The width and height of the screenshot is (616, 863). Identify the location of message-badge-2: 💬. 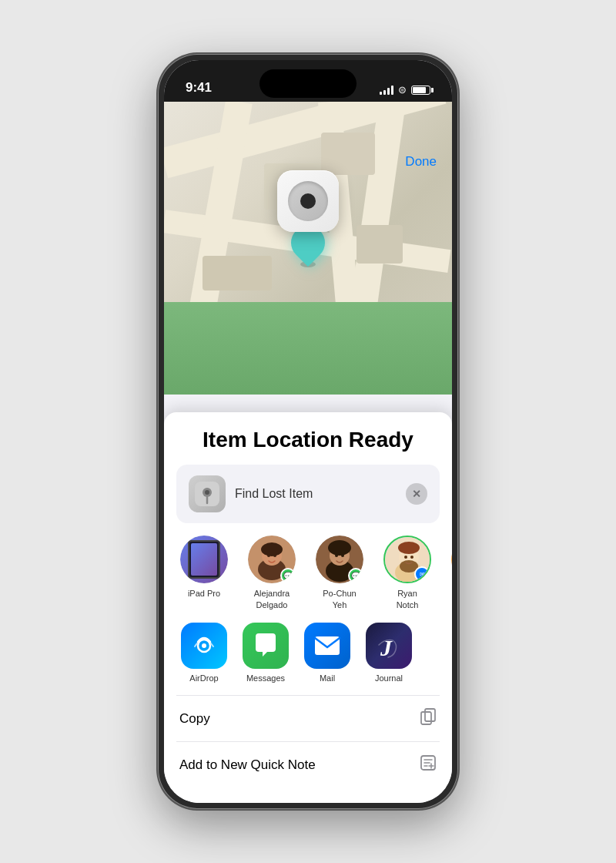
(356, 576).